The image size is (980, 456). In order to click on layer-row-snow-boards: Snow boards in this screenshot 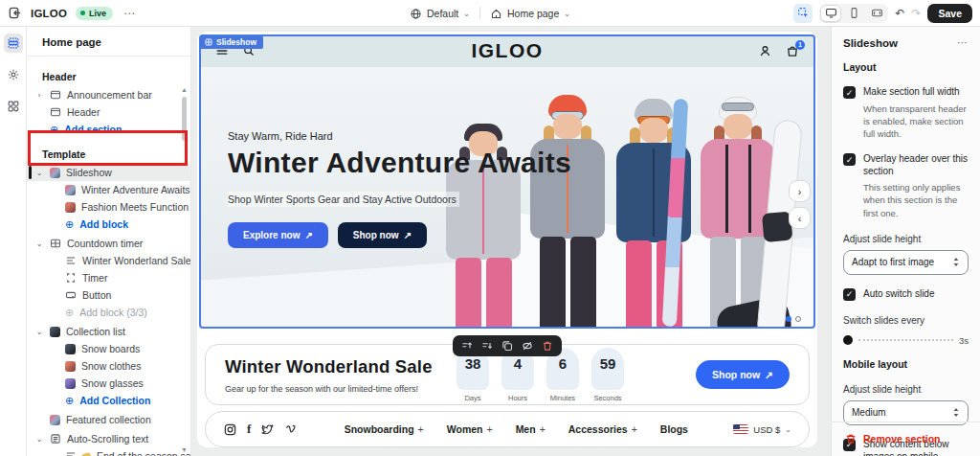, I will do `click(109, 349)`.